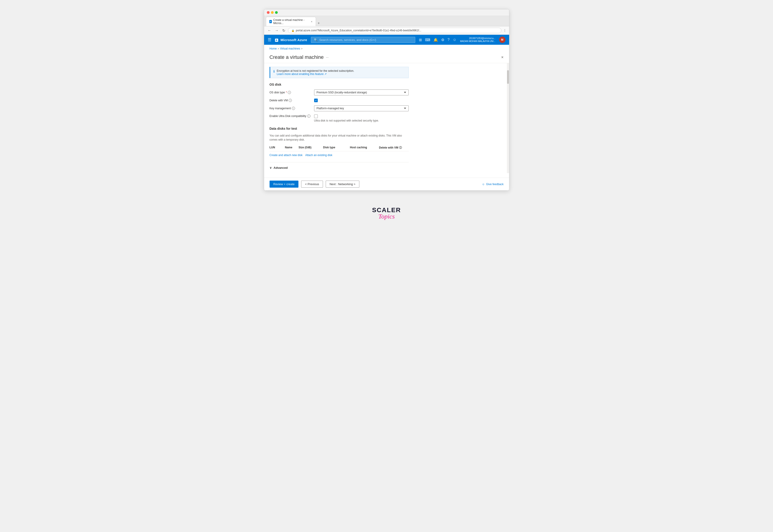 This screenshot has width=773, height=532. I want to click on create-attach-disk-link: Create and attach new disk, so click(286, 155).